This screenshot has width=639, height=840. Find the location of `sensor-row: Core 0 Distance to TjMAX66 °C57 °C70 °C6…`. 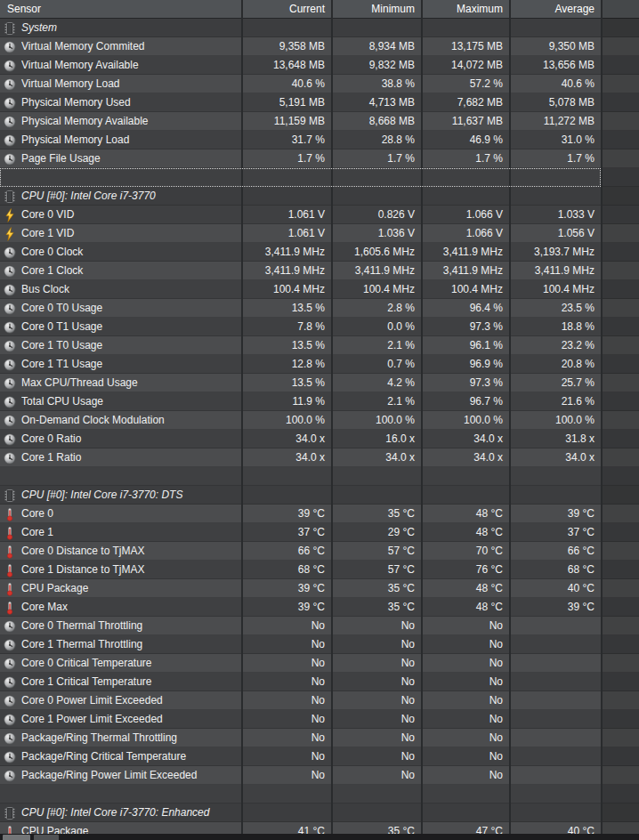

sensor-row: Core 0 Distance to TjMAX66 °C57 °C70 °C6… is located at coordinates (320, 552).